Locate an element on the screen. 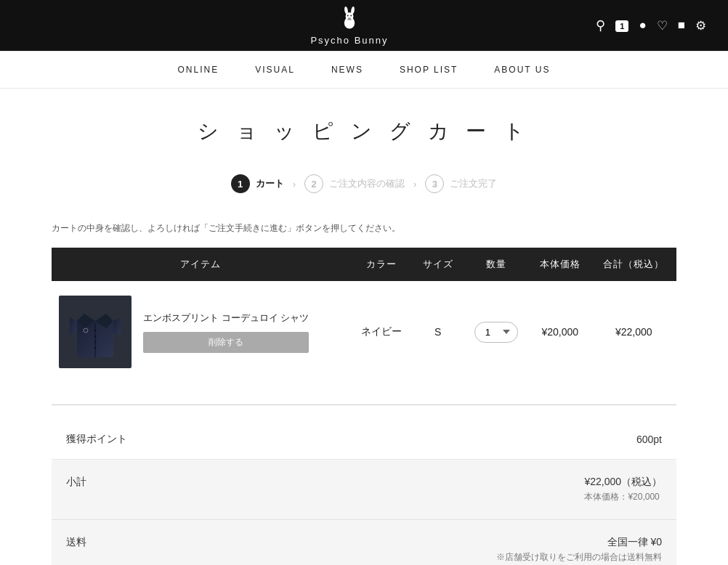  points-label: 獲得ポイント is located at coordinates (97, 439).